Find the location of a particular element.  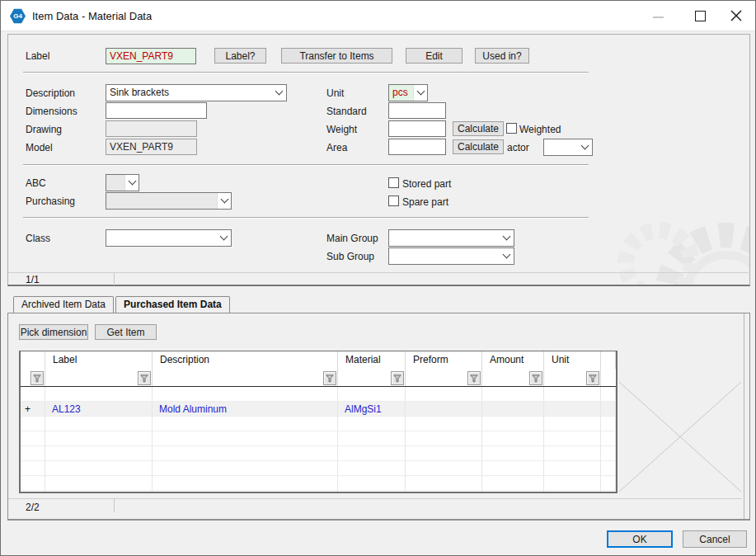

column-header-label: Label is located at coordinates (99, 360).